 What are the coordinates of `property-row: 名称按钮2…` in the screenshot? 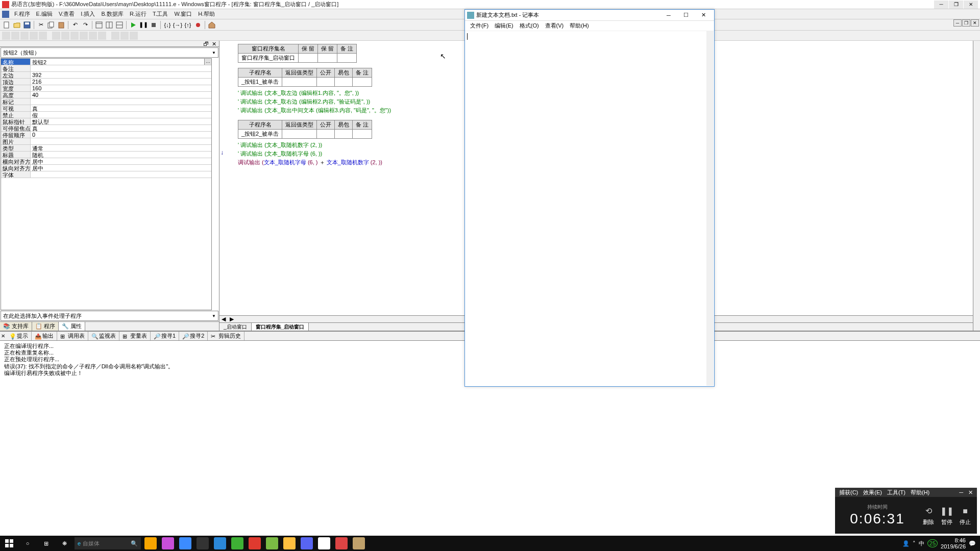 It's located at (106, 62).